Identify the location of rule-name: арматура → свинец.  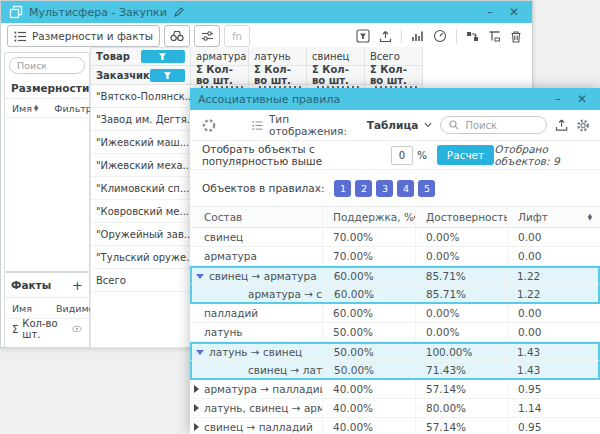
(258, 294).